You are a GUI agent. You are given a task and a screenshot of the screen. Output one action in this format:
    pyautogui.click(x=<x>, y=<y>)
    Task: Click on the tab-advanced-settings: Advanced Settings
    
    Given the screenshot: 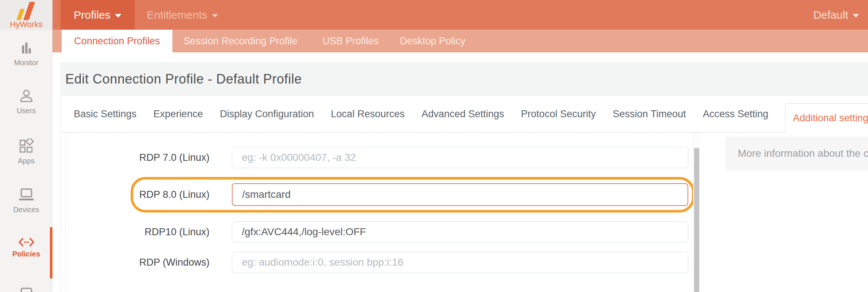 What is the action you would take?
    pyautogui.click(x=463, y=114)
    